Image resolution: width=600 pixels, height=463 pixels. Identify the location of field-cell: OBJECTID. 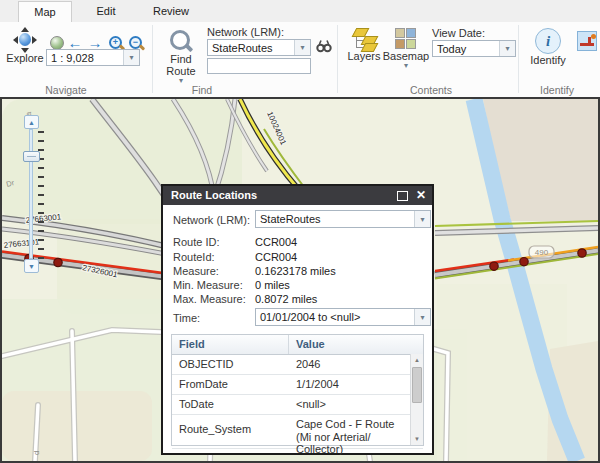
(230, 364).